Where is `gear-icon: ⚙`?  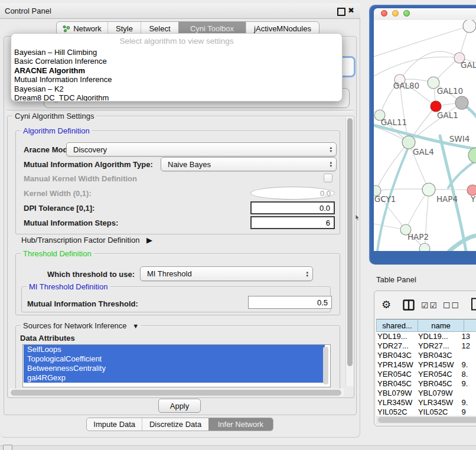 gear-icon: ⚙ is located at coordinates (386, 305).